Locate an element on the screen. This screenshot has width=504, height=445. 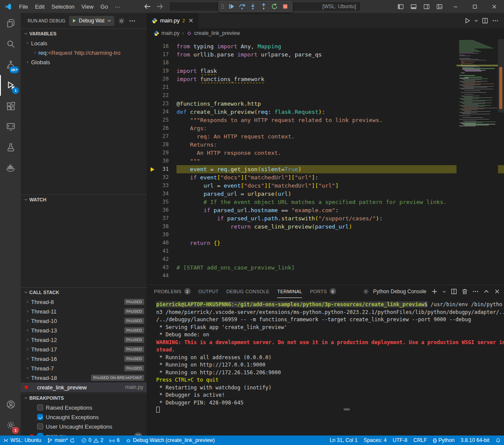
gutter: 22 is located at coordinates (162, 96).